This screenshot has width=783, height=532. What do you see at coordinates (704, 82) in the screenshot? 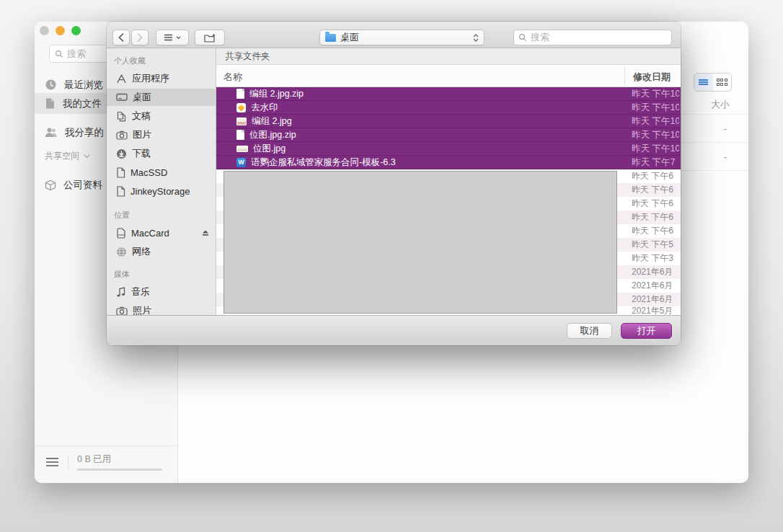
I see `list-view-icon` at bounding box center [704, 82].